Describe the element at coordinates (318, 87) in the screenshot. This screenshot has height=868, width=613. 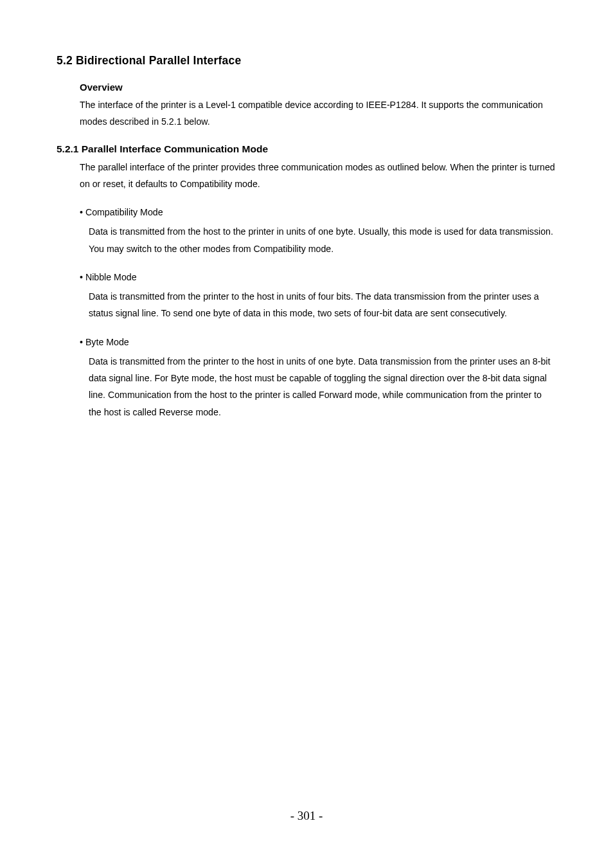
I see `overview-heading: Overview` at that location.